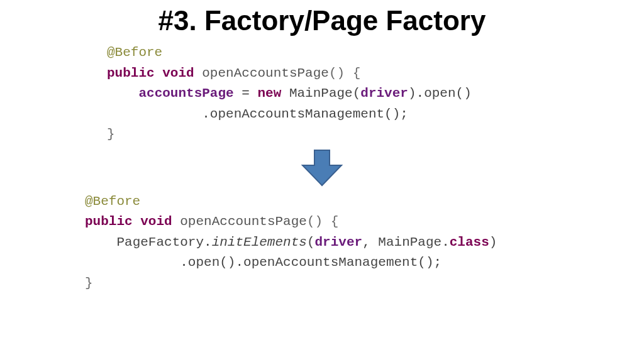  Describe the element at coordinates (469, 243) in the screenshot. I see `keyword-class: class` at that location.